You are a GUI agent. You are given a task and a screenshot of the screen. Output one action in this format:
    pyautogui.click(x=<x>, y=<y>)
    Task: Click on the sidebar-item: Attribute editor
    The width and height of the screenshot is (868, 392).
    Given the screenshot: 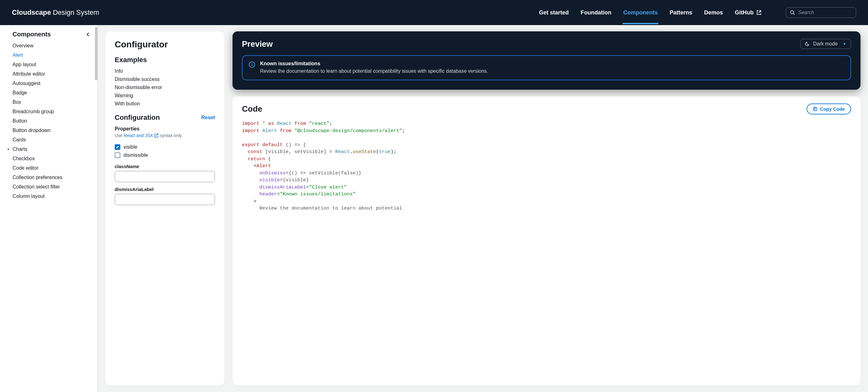 What is the action you would take?
    pyautogui.click(x=52, y=74)
    